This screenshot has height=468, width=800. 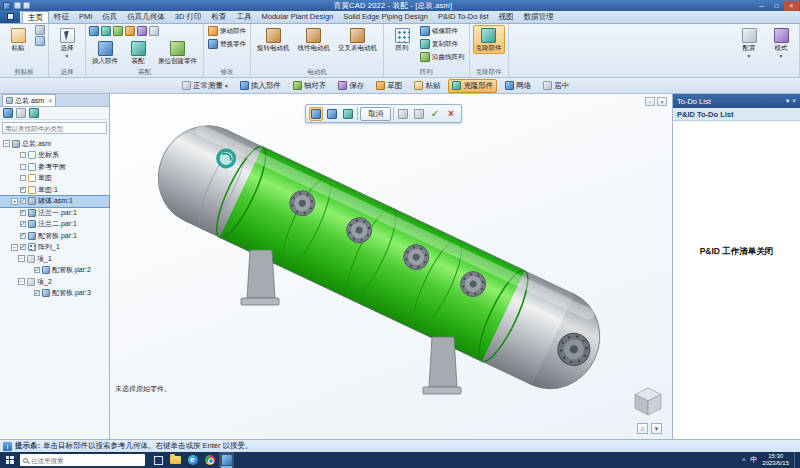 What do you see at coordinates (54, 271) in the screenshot?
I see `tree-item-pipe-plate-2: 配管板.par:2` at bounding box center [54, 271].